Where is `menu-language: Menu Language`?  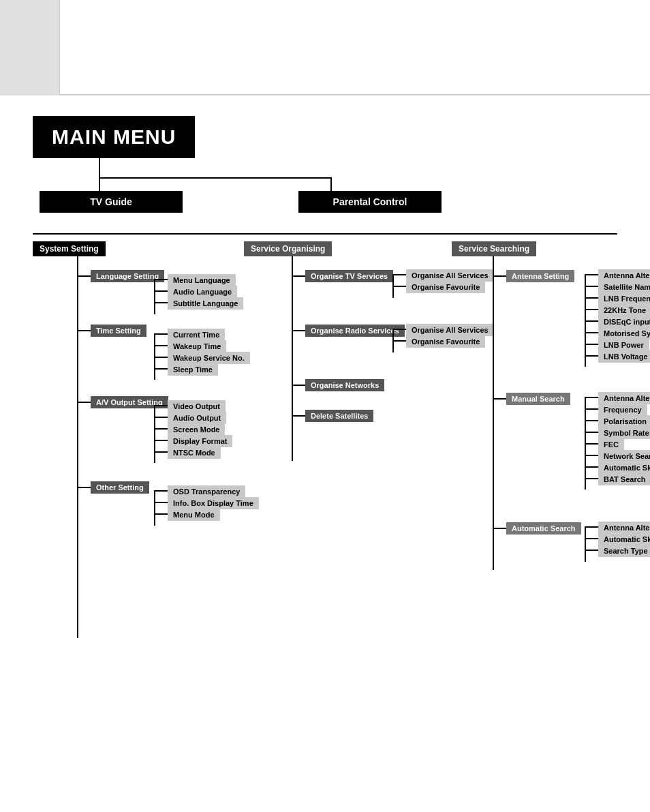 menu-language: Menu Language is located at coordinates (202, 280).